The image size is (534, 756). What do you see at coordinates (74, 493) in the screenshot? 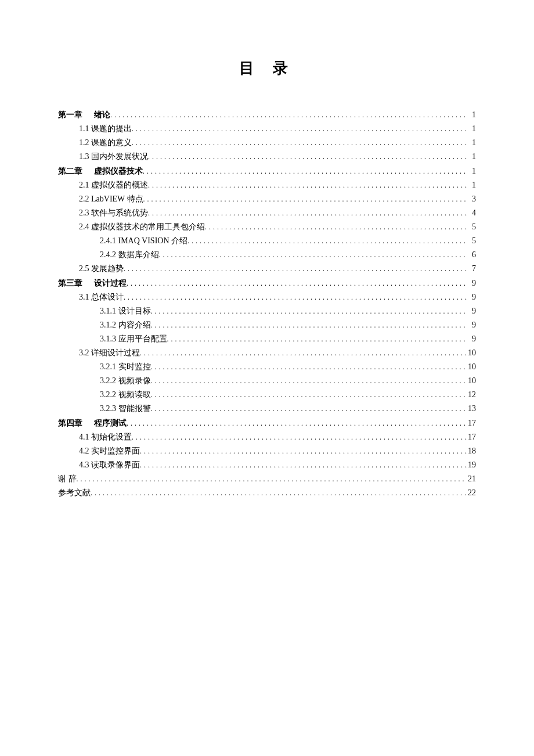
I see `toc-entry-label: 参考文献` at bounding box center [74, 493].